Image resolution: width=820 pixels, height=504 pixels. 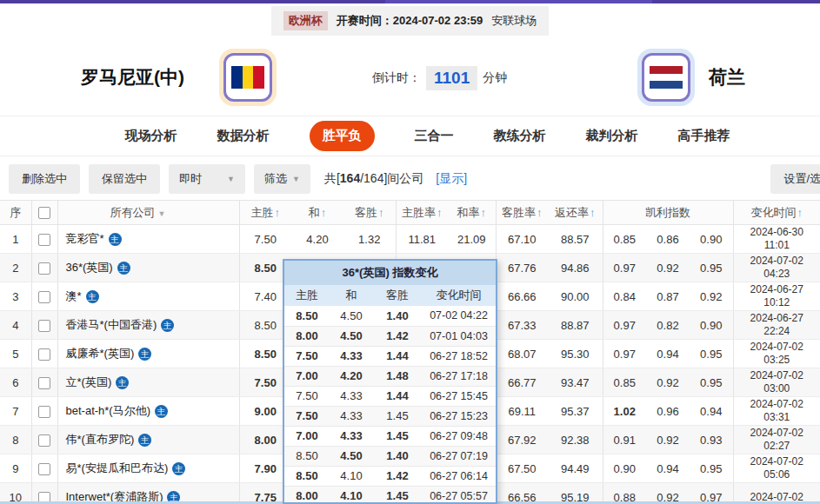 I want to click on home-odds: 7.50, so click(x=265, y=240).